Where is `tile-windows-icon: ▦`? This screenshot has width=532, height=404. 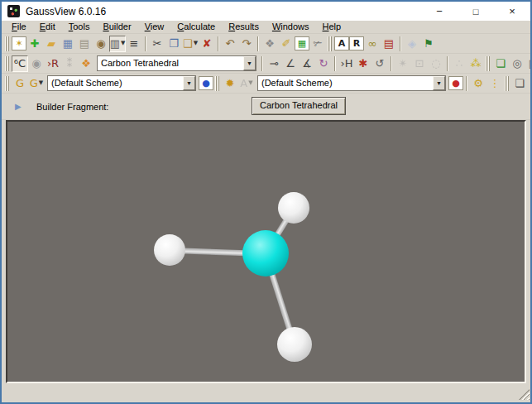
tile-windows-icon: ▦ is located at coordinates (530, 84).